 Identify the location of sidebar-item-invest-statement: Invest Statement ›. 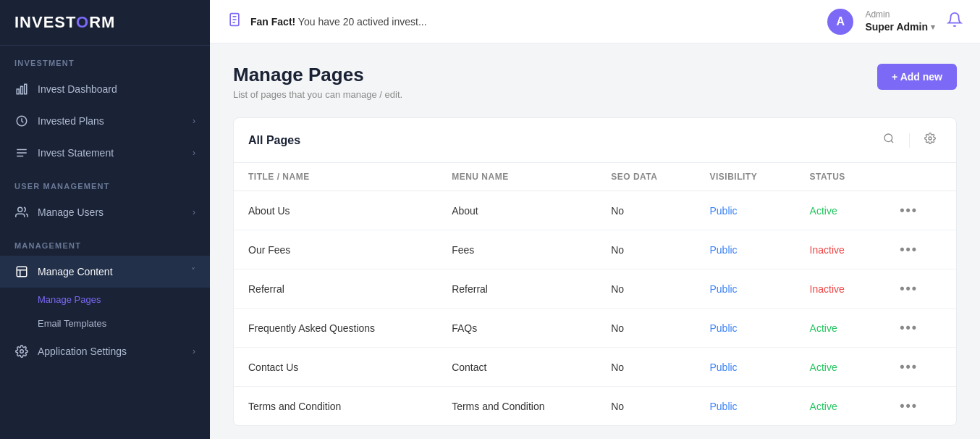
(105, 153).